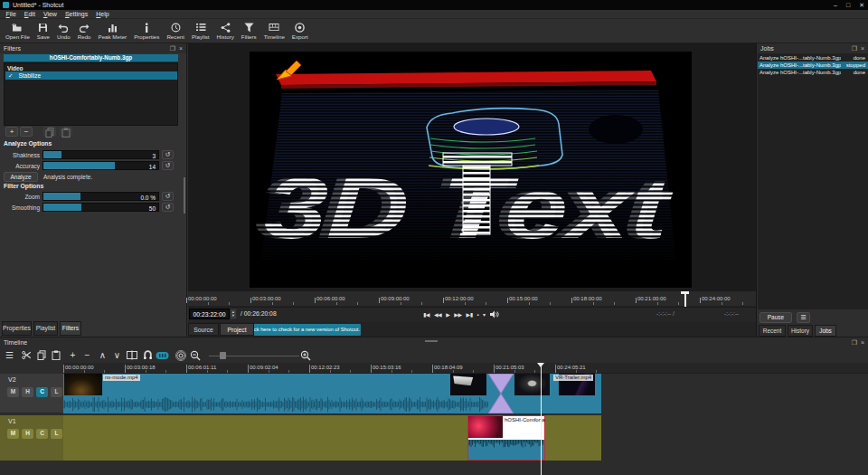  I want to click on append-button: +, so click(72, 355).